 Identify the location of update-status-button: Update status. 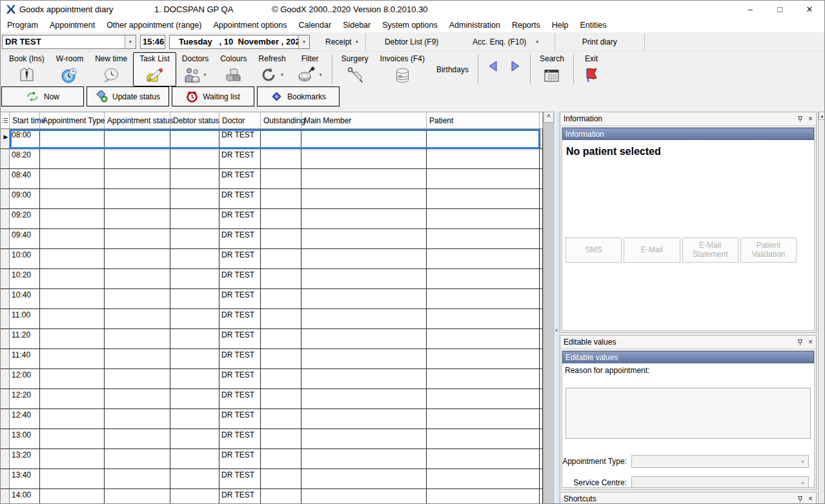
(128, 97).